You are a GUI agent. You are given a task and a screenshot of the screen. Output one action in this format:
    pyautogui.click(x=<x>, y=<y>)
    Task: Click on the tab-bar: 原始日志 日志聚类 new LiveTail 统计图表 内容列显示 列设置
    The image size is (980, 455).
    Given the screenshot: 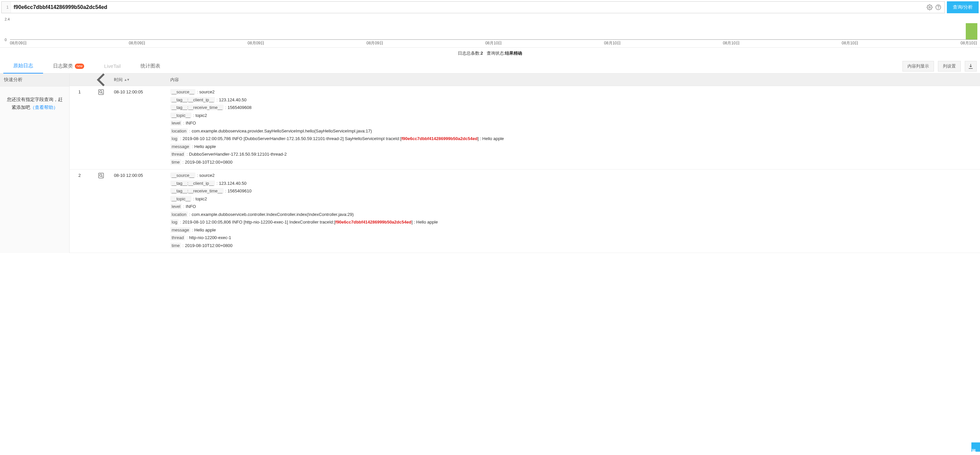 What is the action you would take?
    pyautogui.click(x=490, y=66)
    